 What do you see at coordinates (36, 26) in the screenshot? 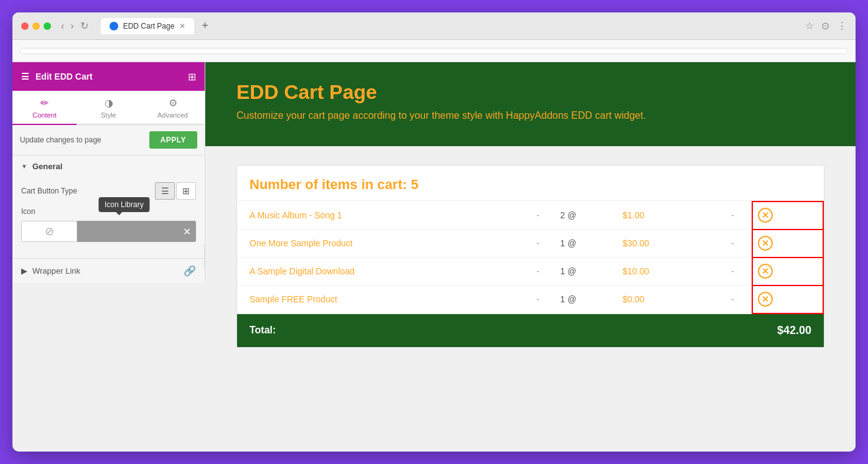
I see `traffic-lights` at bounding box center [36, 26].